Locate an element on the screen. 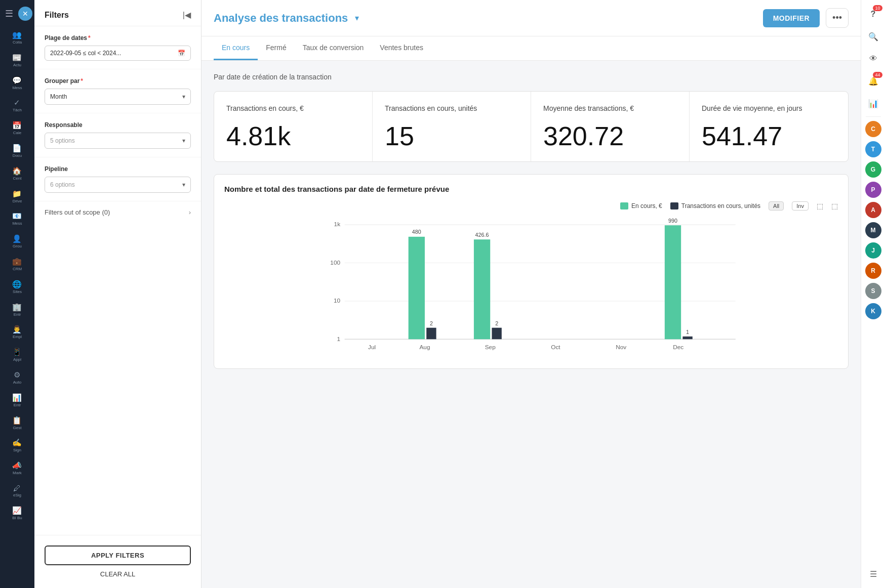  bar-aug-dark is located at coordinates (431, 334).